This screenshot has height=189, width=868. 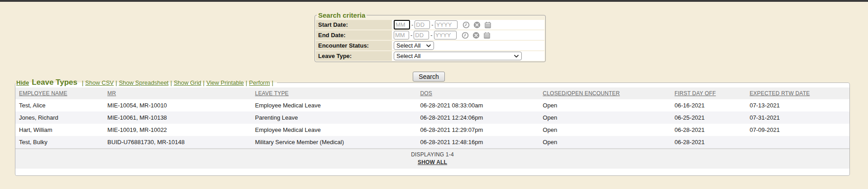 I want to click on leave-types-legend: Hide Leave Types |Show CSV|Show Spreadsh…, so click(x=147, y=82).